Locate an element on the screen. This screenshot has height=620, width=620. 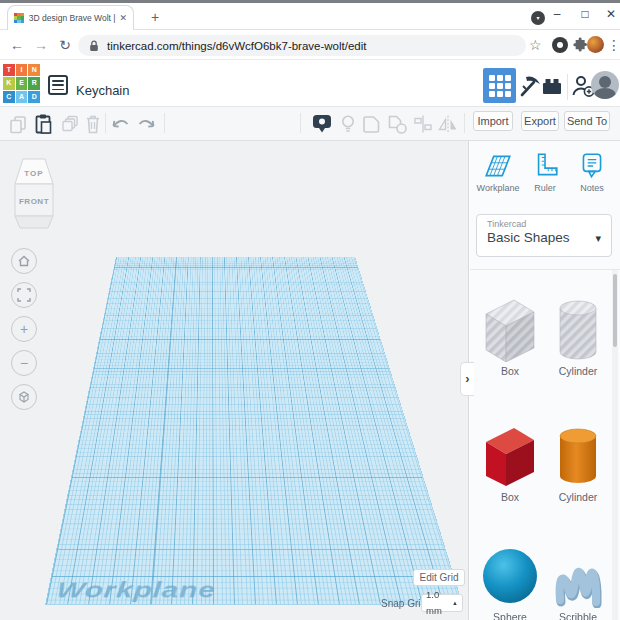
lightbulb-icon is located at coordinates (348, 124).